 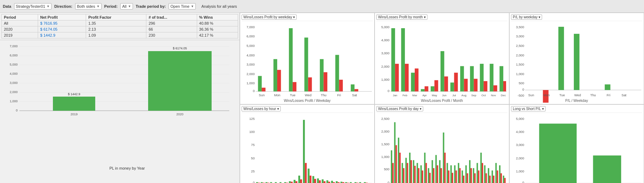 What do you see at coordinates (578, 95) in the screenshot?
I see `svg-text: Wed` at bounding box center [578, 95].